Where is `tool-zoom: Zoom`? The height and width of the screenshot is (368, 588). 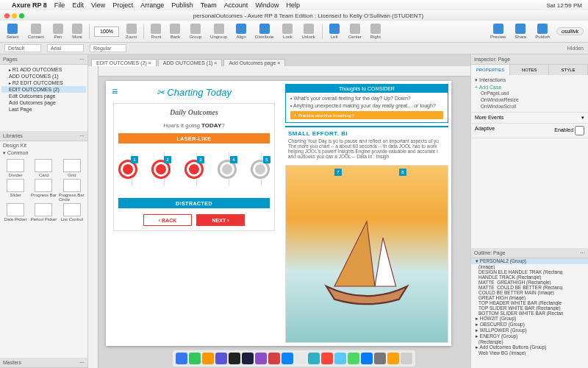 tool-zoom: Zoom is located at coordinates (131, 31).